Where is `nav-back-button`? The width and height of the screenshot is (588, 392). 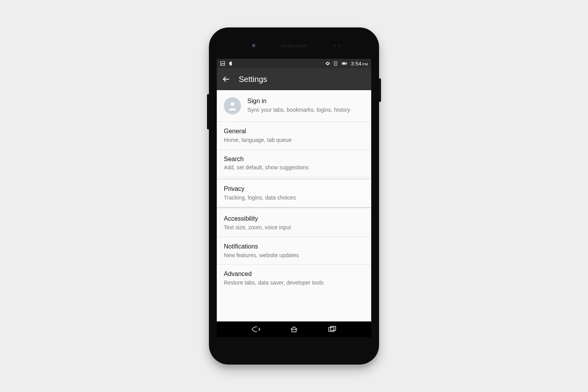
nav-back-button is located at coordinates (256, 329).